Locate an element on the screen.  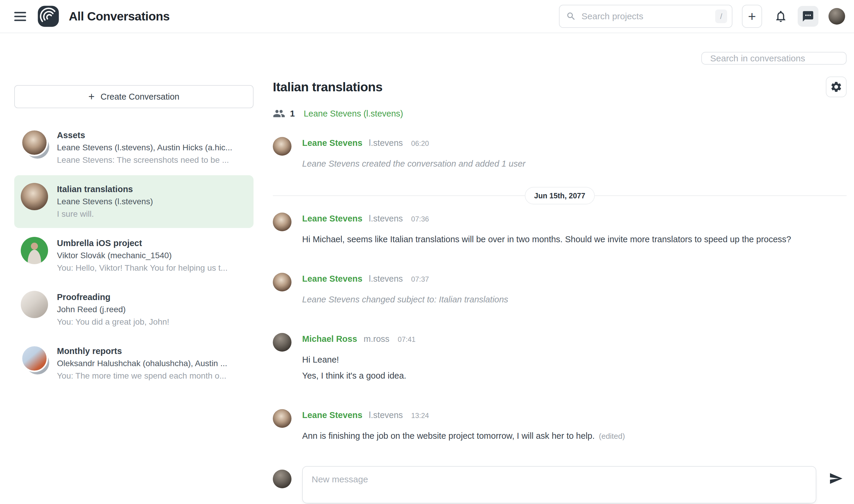
app-logo-icon is located at coordinates (48, 16).